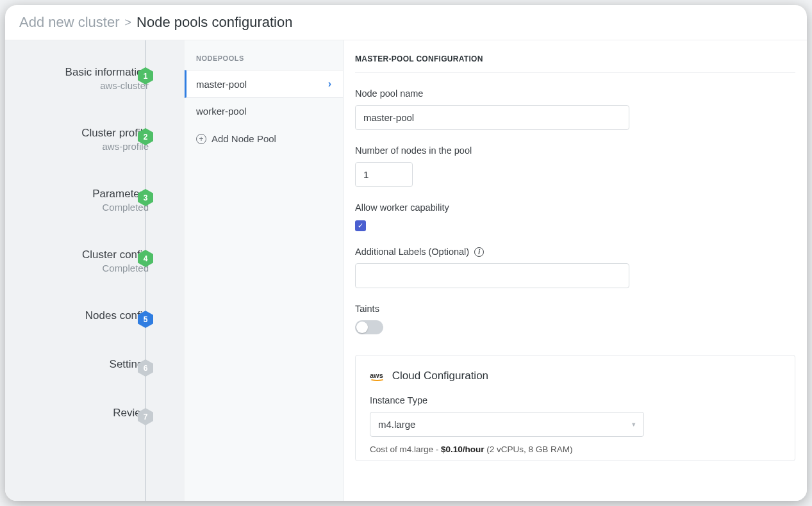 The image size is (812, 506). What do you see at coordinates (362, 327) in the screenshot?
I see `toggle-knob` at bounding box center [362, 327].